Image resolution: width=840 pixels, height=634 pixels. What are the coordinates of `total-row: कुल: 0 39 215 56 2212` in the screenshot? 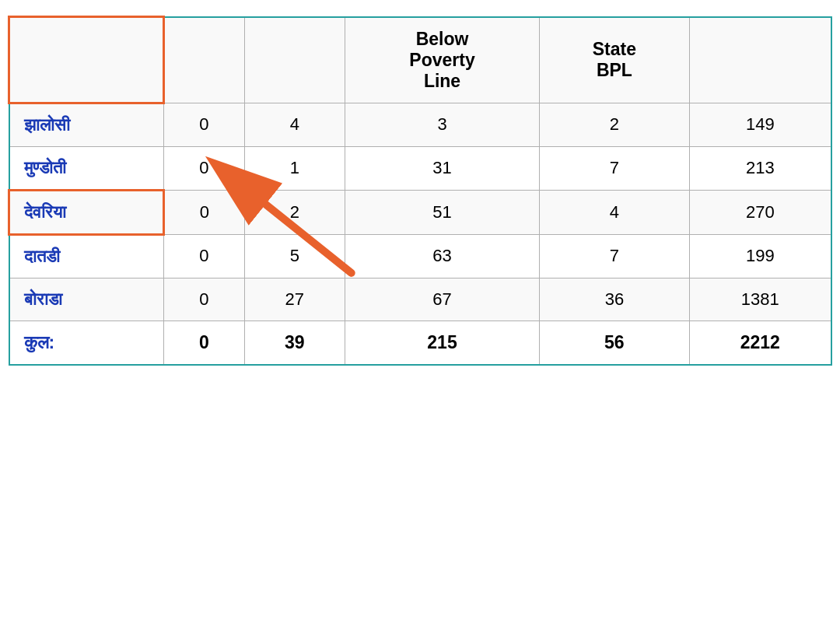 It's located at (421, 342).